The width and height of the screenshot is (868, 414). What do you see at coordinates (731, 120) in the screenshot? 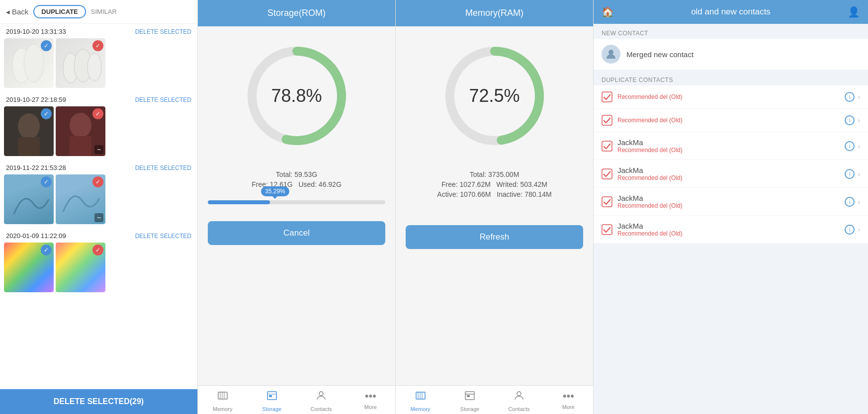
I see `contact-row-2: Recommended del (Old) i ›` at bounding box center [731, 120].